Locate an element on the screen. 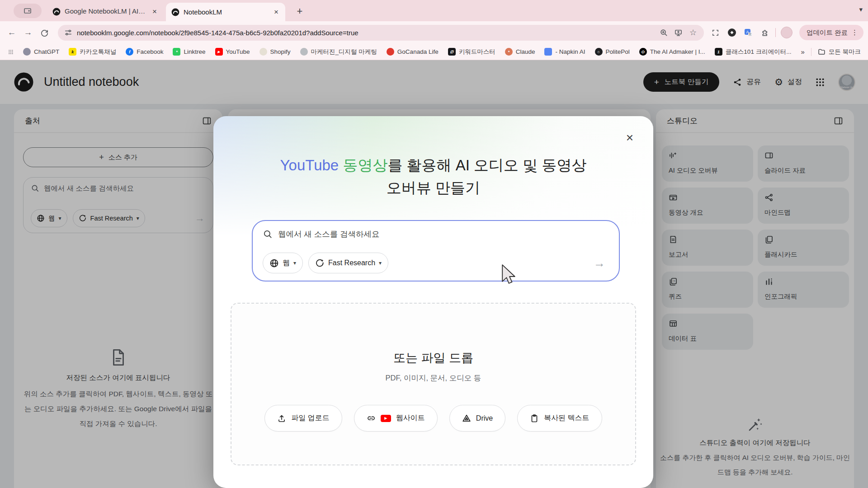 Image resolution: width=868 pixels, height=488 pixels. bookmark-item: 마케터진_디지털 마케팅 is located at coordinates (339, 52).